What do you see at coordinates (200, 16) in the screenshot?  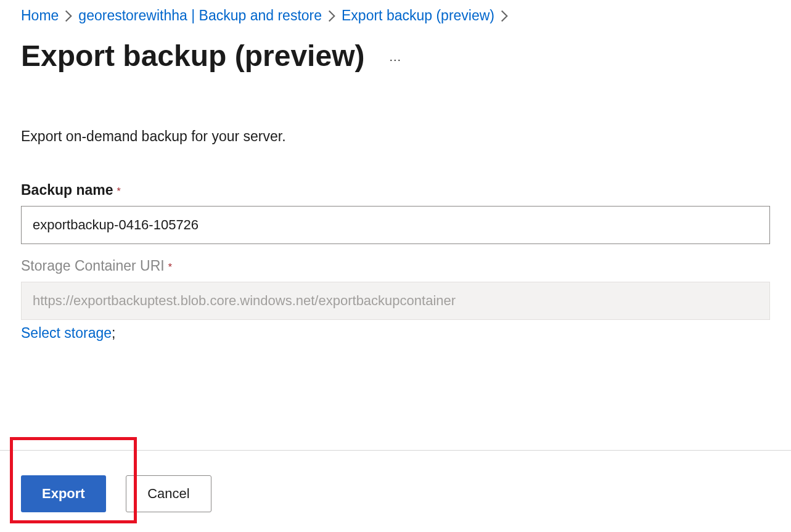 I see `breadcrumb-link-resource: georestorewithha | Backup and restore` at bounding box center [200, 16].